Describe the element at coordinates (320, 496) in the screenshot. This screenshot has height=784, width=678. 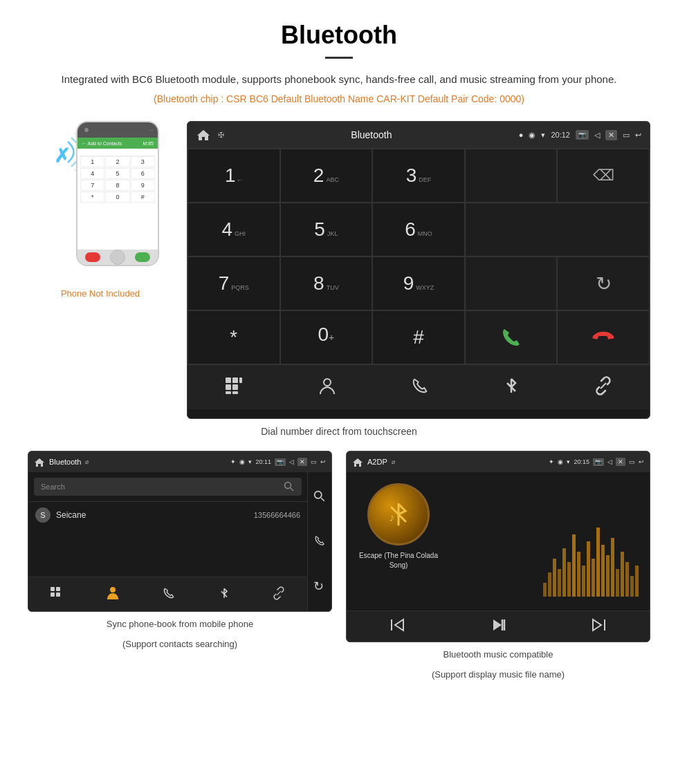
I see `phonebook-search-icon` at that location.